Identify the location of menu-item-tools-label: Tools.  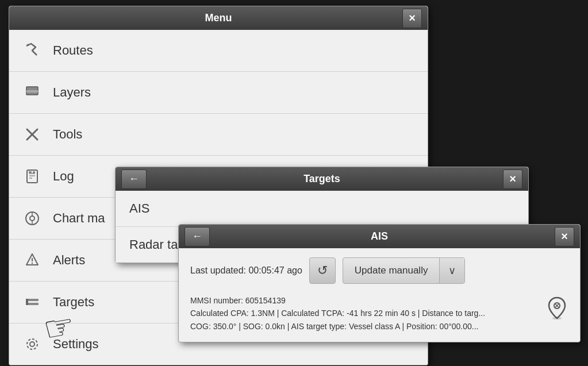
(68, 134).